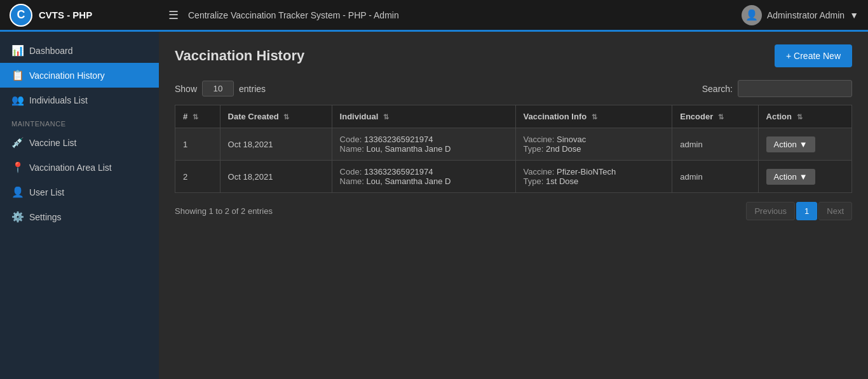  Describe the element at coordinates (586, 171) in the screenshot. I see `vaccine-value: Pfizer-BioNTech` at that location.